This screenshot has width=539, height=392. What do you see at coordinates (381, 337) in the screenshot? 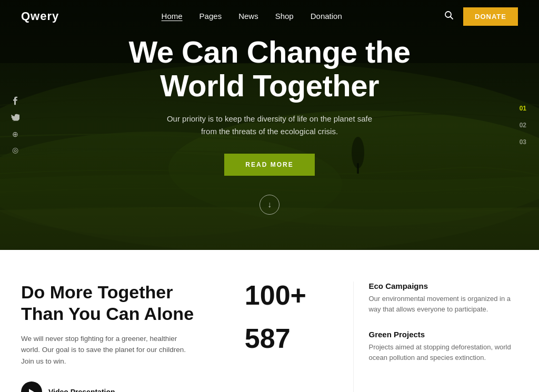
I see `content-right: 100+ 587 Eco Campaigns Our environmental…` at bounding box center [381, 337].